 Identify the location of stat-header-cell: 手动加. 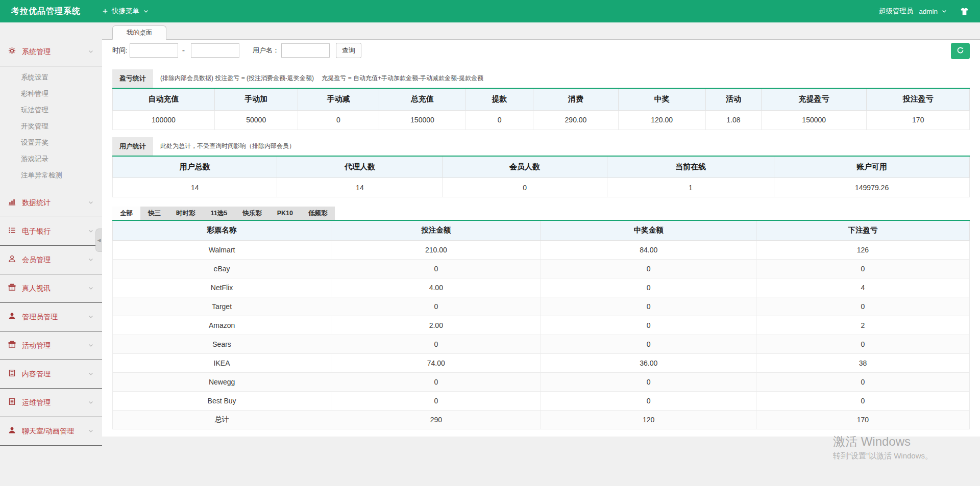
(256, 99).